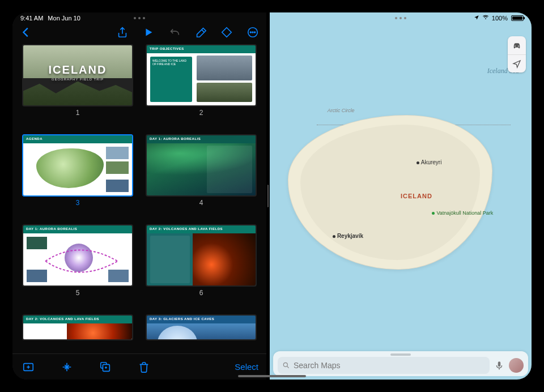  What do you see at coordinates (430, 162) in the screenshot?
I see `city-label-akureyri: Akureyri` at bounding box center [430, 162].